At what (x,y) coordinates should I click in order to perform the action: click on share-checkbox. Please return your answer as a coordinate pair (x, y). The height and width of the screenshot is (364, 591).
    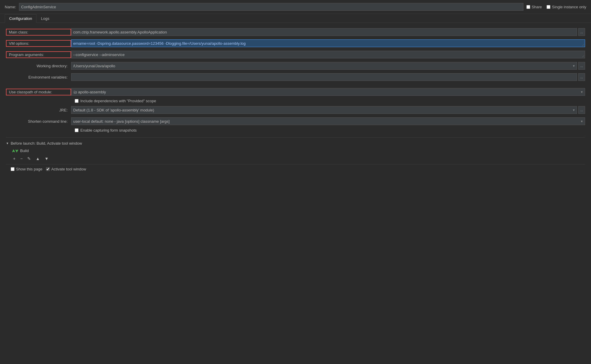
    Looking at the image, I should click on (528, 7).